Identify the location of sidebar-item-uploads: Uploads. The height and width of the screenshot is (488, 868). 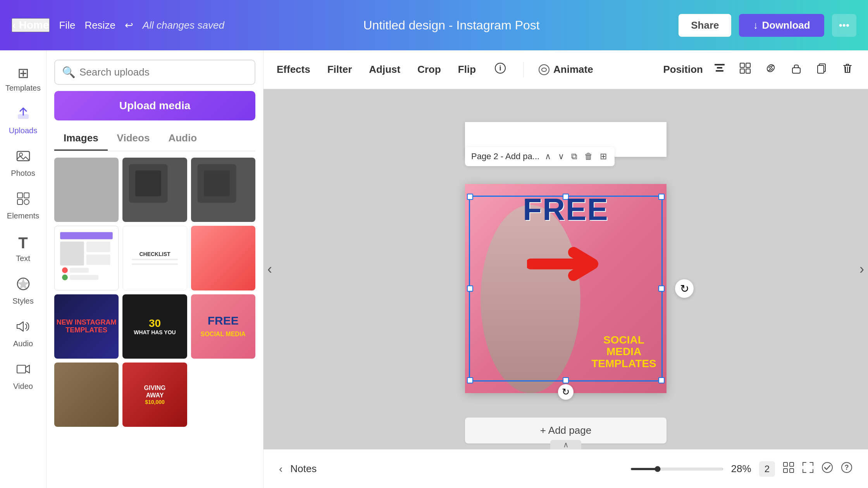
(23, 121).